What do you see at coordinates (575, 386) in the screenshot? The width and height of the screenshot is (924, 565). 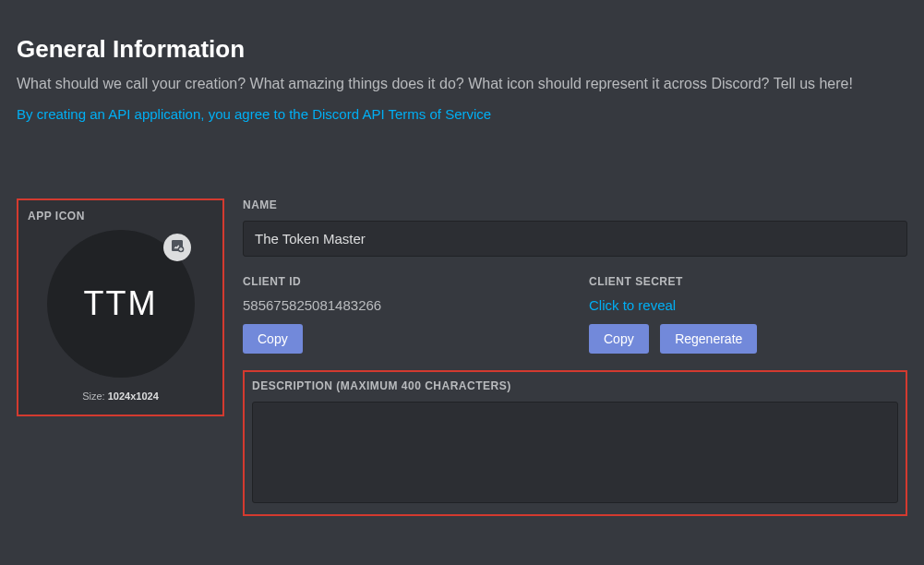 I see `description-label: DESCRIPTION (MAXIMUM 400 CHARACTERS)` at bounding box center [575, 386].